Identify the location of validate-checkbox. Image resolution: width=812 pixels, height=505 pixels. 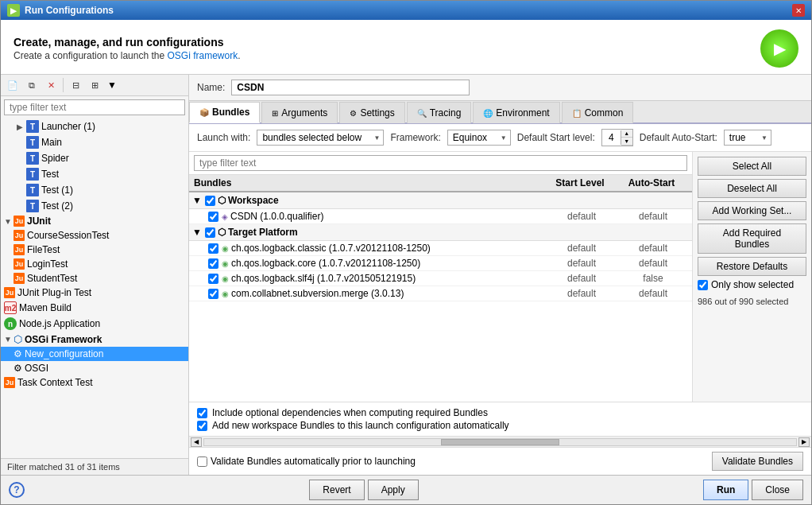
(202, 461).